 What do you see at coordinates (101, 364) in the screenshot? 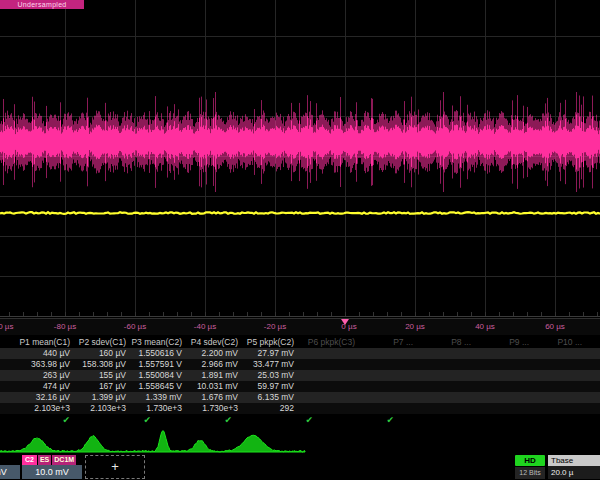
I see `measure-value-cell: 158.308 µV` at bounding box center [101, 364].